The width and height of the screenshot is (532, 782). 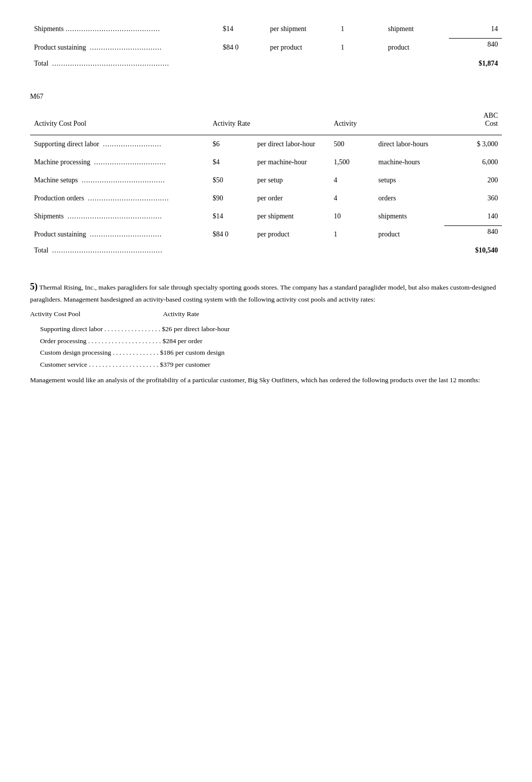 I want to click on top-shipments-rate: $14, so click(x=242, y=29).